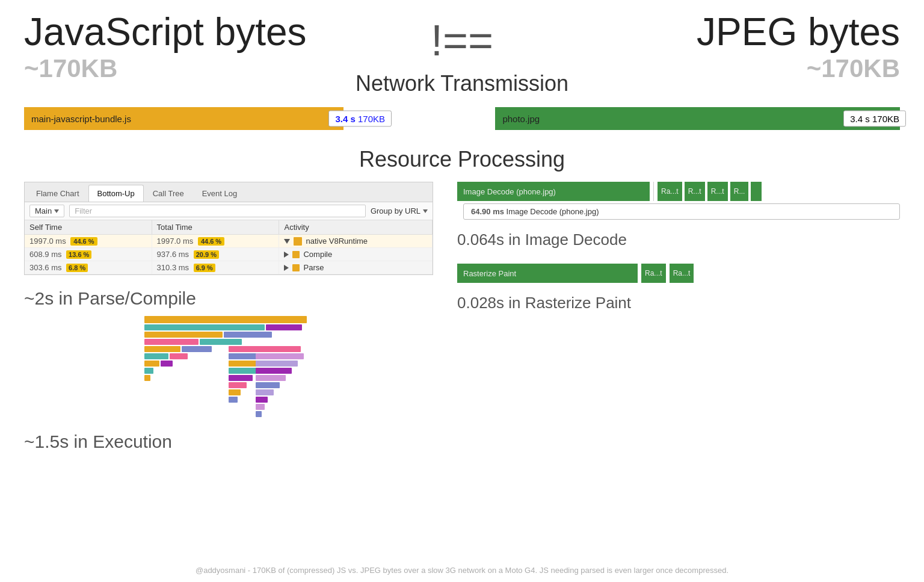  Describe the element at coordinates (679, 240) in the screenshot. I see `image-decode-desc: 0.064s in Image Decode` at that location.